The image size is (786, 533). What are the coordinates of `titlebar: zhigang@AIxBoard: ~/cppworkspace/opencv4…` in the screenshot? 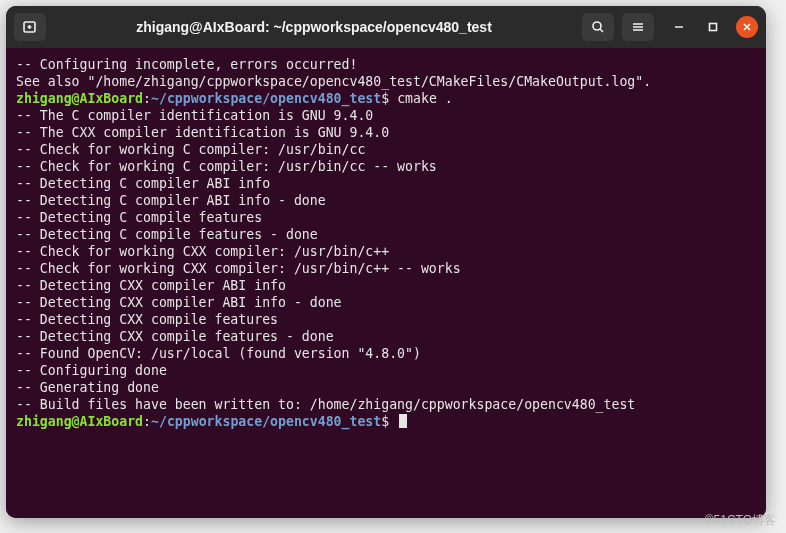 It's located at (386, 27).